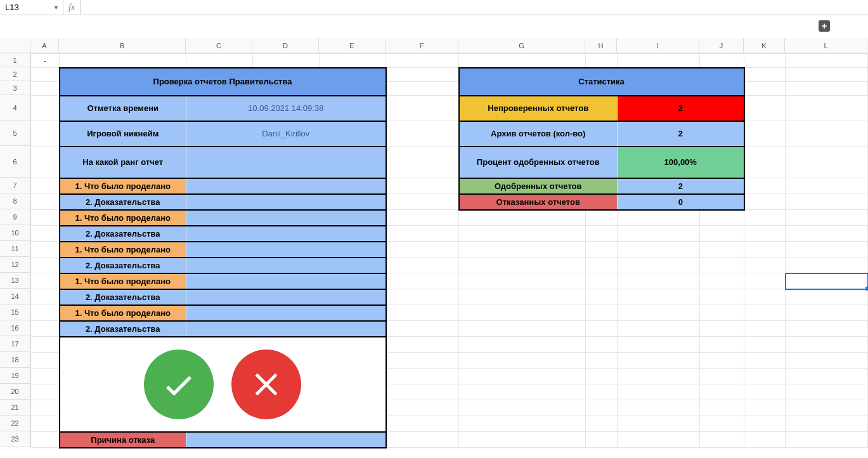  Describe the element at coordinates (422, 392) in the screenshot. I see `cell-F20` at that location.